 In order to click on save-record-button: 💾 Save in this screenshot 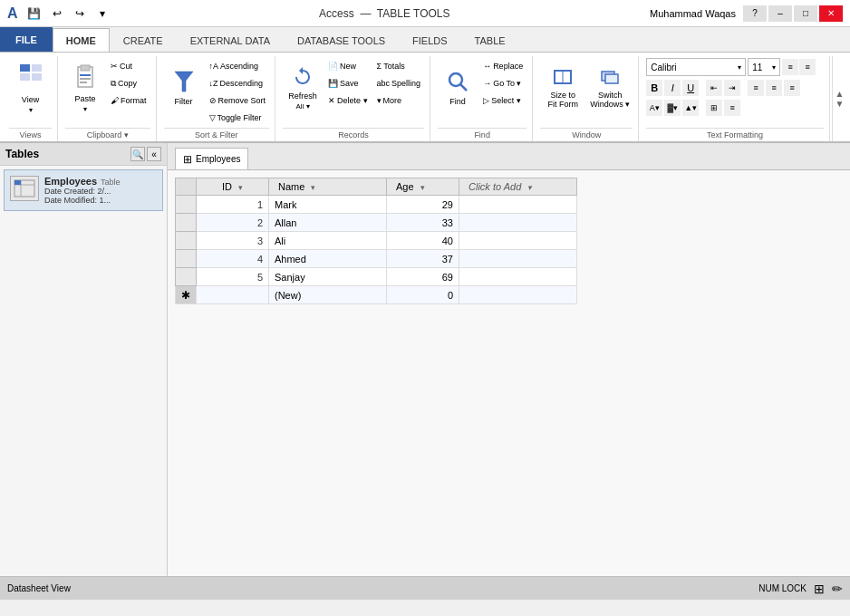, I will do `click(348, 83)`.